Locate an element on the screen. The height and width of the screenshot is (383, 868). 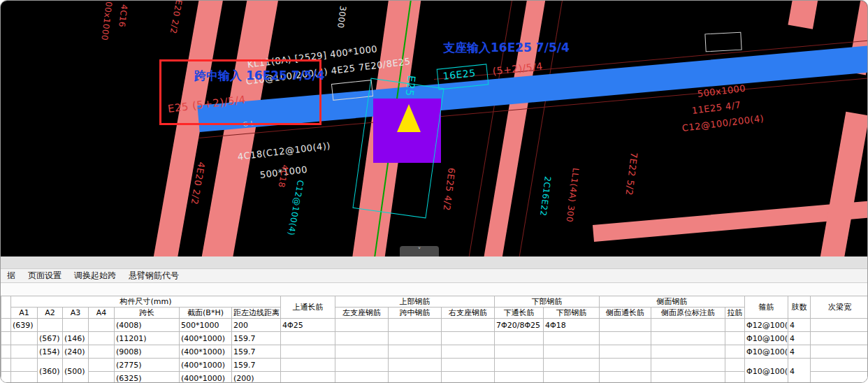
table-cell: 200 is located at coordinates (256, 326).